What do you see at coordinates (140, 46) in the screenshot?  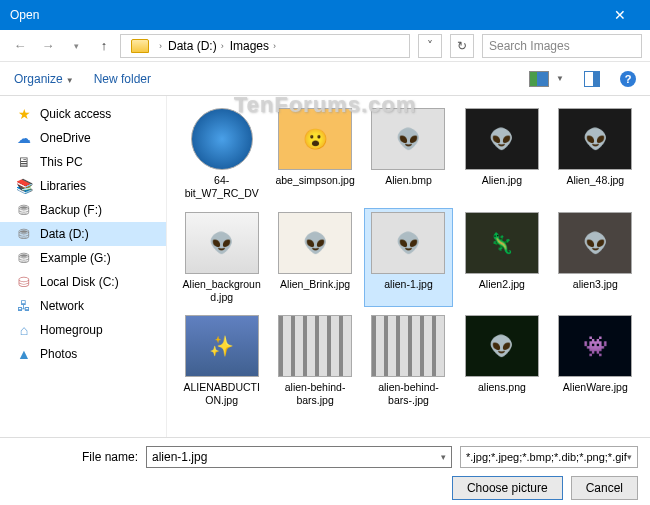 I see `folder-icon` at bounding box center [140, 46].